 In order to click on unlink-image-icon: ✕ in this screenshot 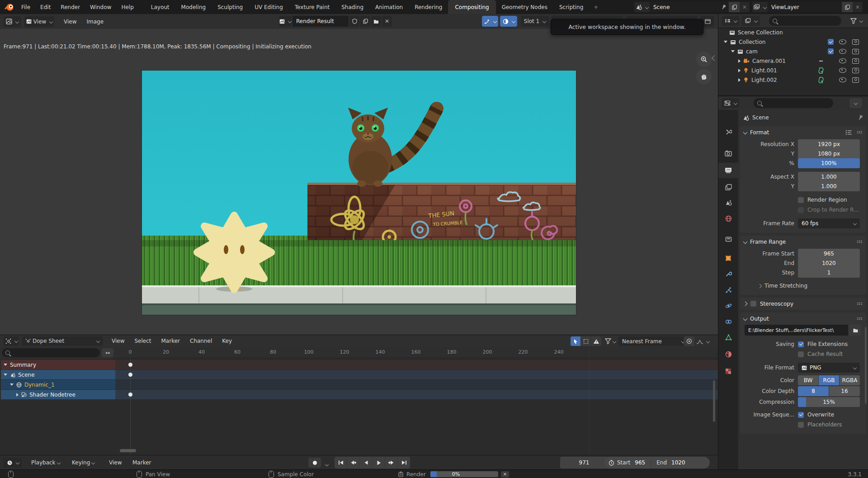, I will do `click(387, 21)`.